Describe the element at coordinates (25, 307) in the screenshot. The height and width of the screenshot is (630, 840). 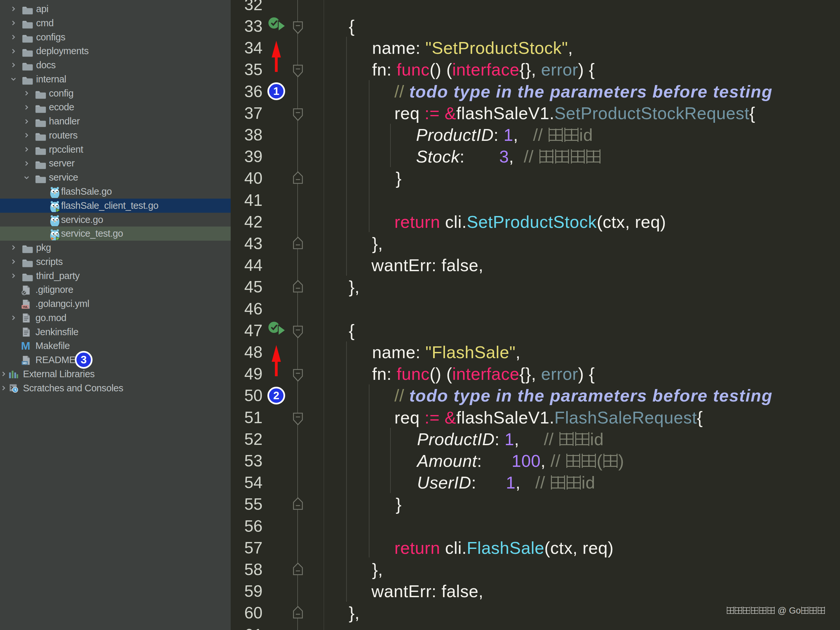
I see `svg-text: YML` at that location.